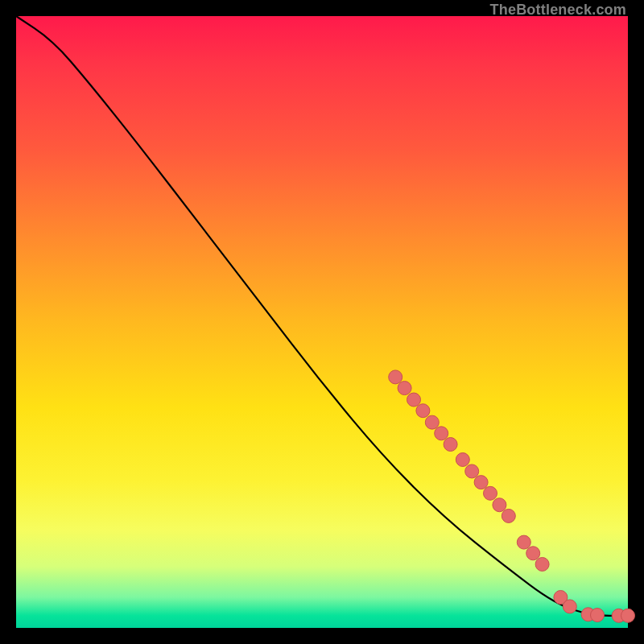  What do you see at coordinates (512, 496) in the screenshot?
I see `data-points` at bounding box center [512, 496].